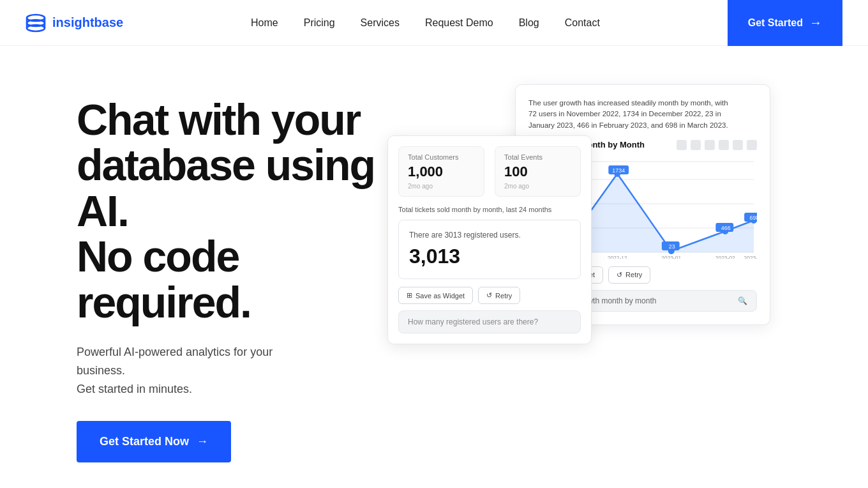 Image resolution: width=868 pixels, height=488 pixels. What do you see at coordinates (442, 172) in the screenshot?
I see `metric-customers-value: 1,000` at bounding box center [442, 172].